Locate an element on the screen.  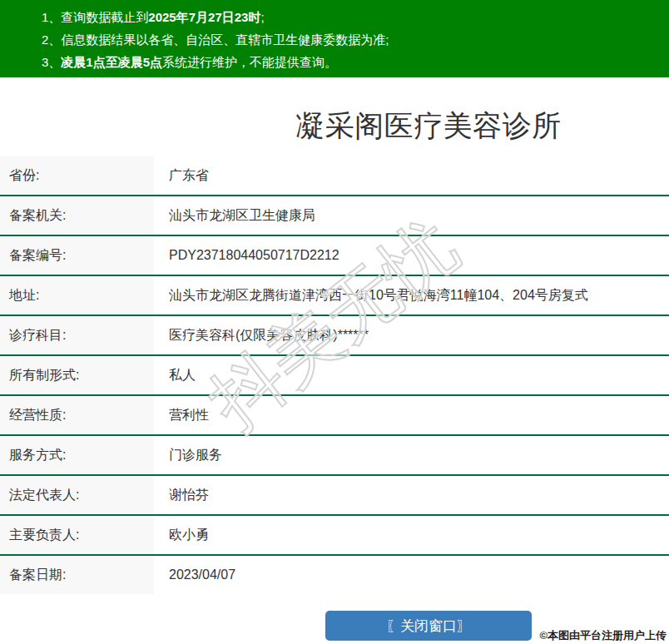
row-label: 诊疗科目: is located at coordinates (77, 335).